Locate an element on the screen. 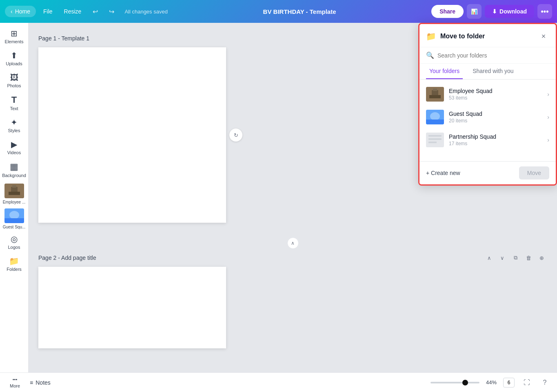 This screenshot has width=557, height=392. sidebar-item-videos: ▶ Videos is located at coordinates (14, 148).